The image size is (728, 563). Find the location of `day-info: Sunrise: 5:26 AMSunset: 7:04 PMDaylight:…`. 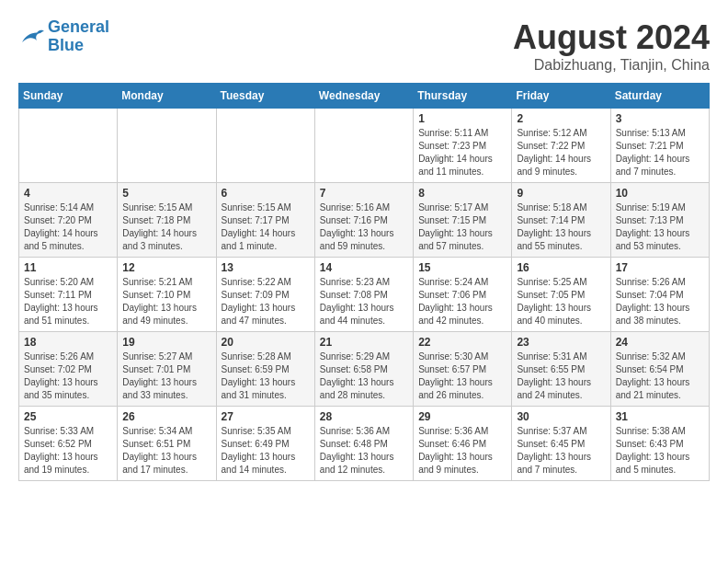

day-info: Sunrise: 5:26 AMSunset: 7:04 PMDaylight:… is located at coordinates (660, 302).